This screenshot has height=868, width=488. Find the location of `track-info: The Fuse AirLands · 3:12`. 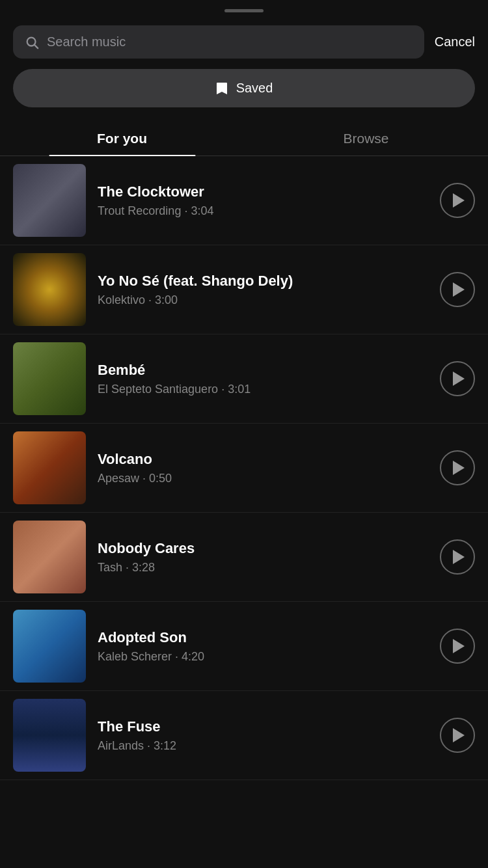

track-info: The Fuse AirLands · 3:12 is located at coordinates (263, 735).